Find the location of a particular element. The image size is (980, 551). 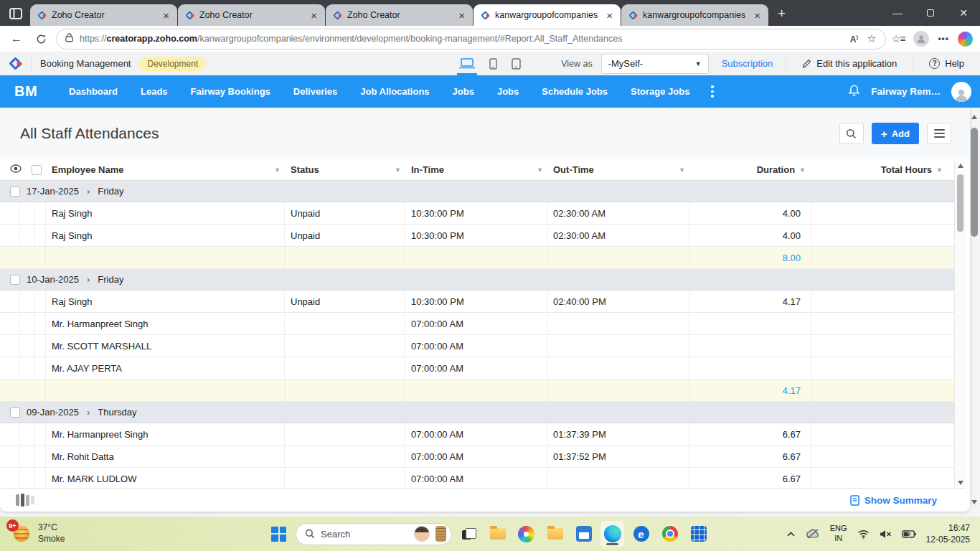

user-avatar is located at coordinates (961, 92).